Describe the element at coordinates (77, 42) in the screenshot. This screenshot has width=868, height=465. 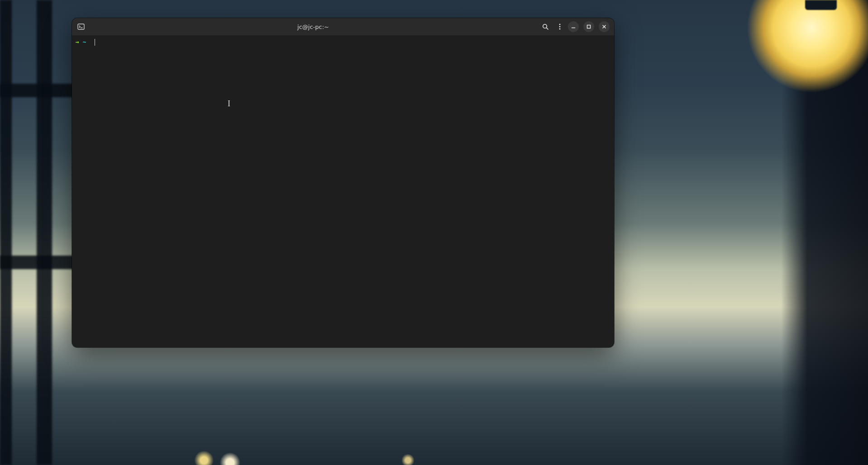
I see `prompt-arrow: →` at that location.